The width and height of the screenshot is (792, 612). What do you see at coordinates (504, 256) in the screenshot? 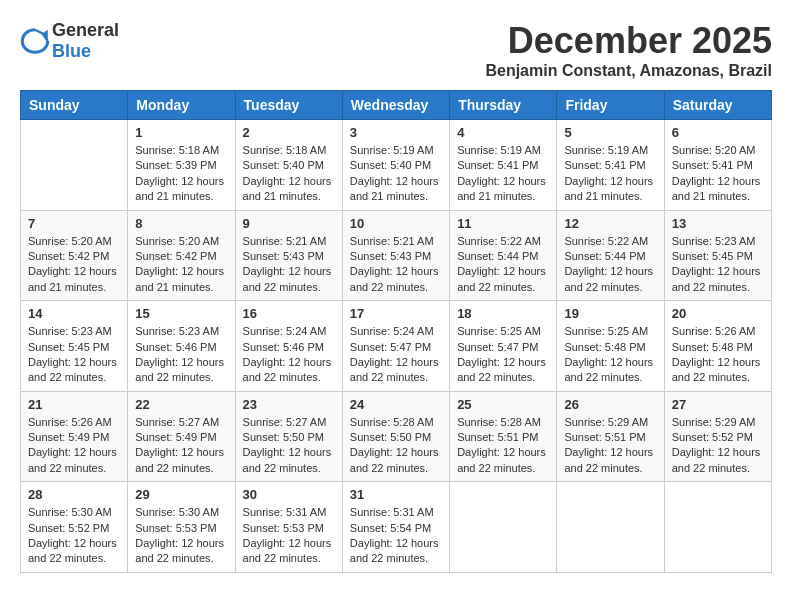
I see `calendar-cell: 11Sunrise: 5:22 AM Sunset: 5:44 PM Dayli…` at bounding box center [504, 256].